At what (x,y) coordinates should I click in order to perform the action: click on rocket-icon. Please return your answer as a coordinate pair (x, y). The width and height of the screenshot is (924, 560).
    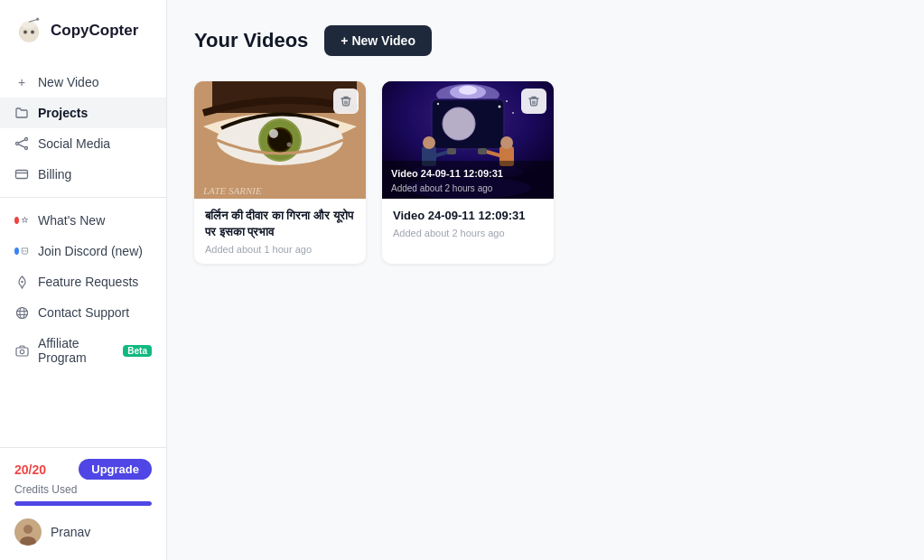
    Looking at the image, I should click on (22, 282).